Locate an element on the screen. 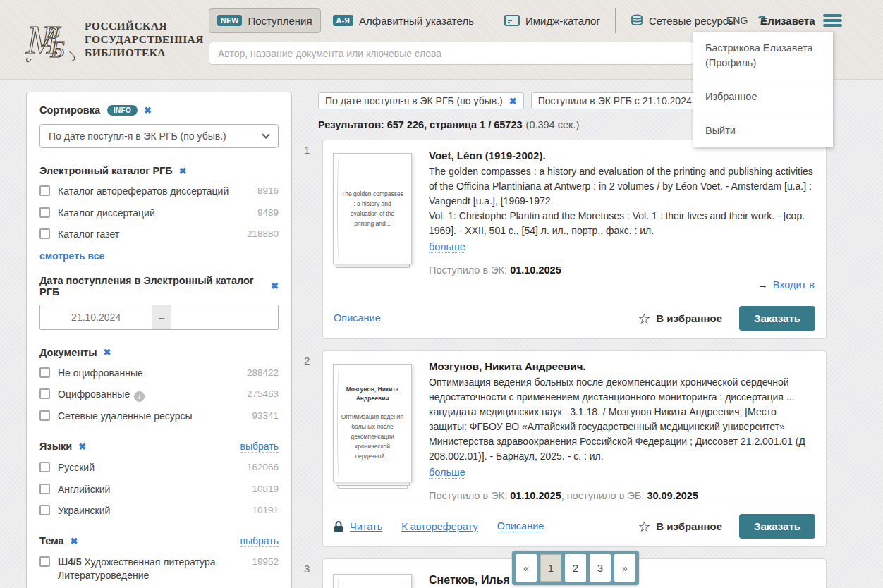  top-nav: NEW Поступления А-Я Алфавитный указатель… is located at coordinates (487, 20).